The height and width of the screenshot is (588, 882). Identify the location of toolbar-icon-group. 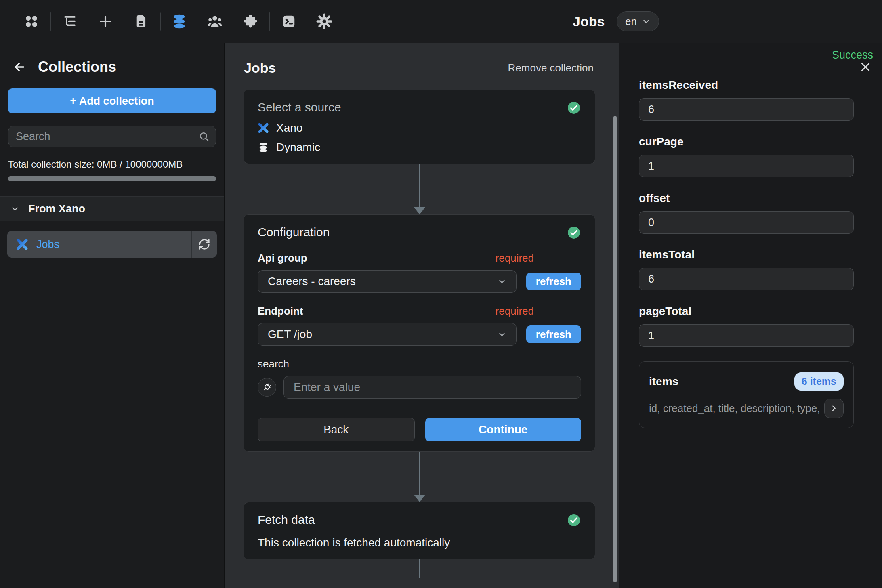
(178, 21).